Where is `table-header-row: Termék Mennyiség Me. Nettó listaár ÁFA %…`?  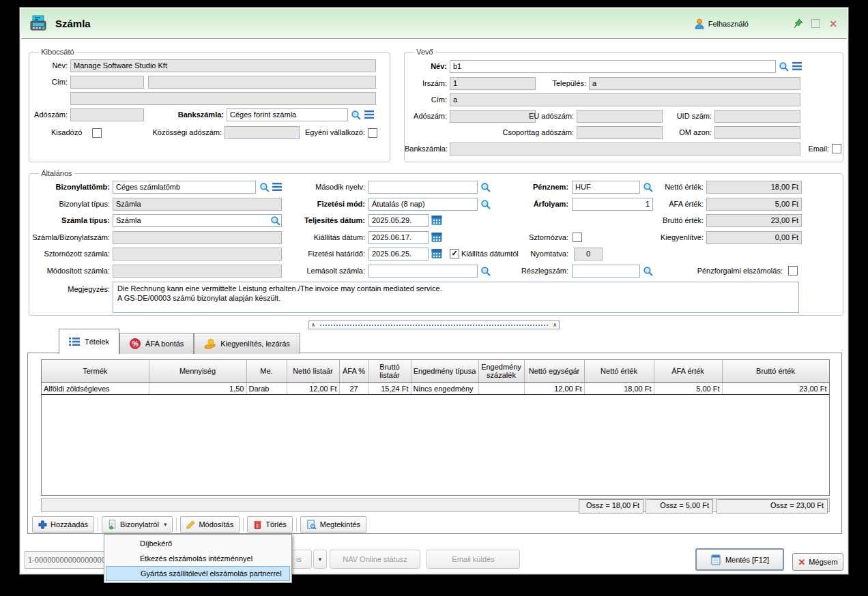
table-header-row: Termék Mennyiség Me. Nettó listaár ÁFA %… is located at coordinates (435, 371).